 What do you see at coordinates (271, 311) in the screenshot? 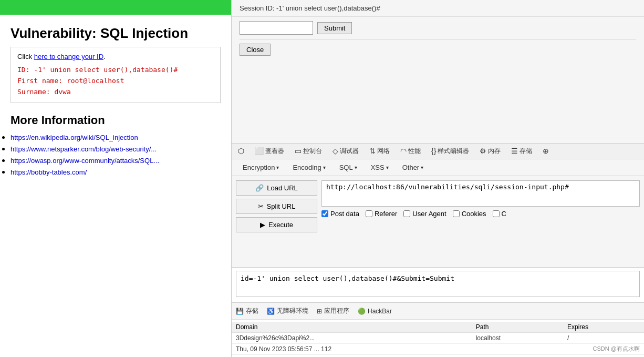
I see `accessibility-icon: ♿` at bounding box center [271, 311].